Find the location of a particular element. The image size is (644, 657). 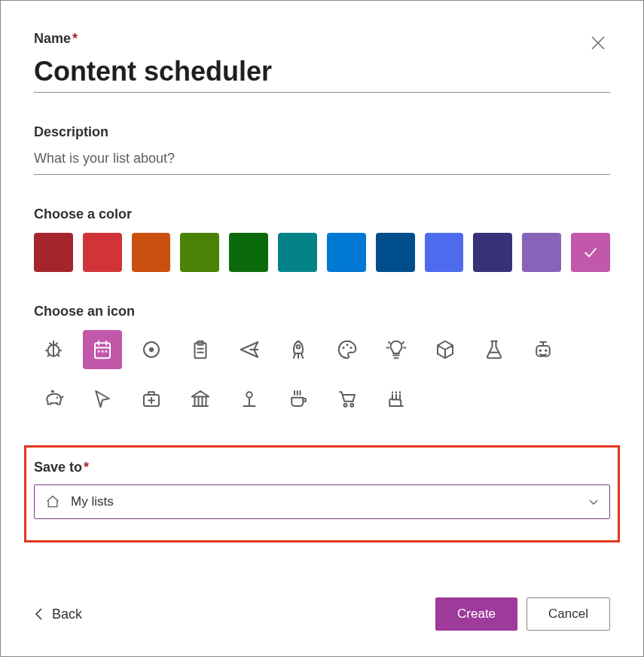

color-swatch-dark-red is located at coordinates (53, 252).